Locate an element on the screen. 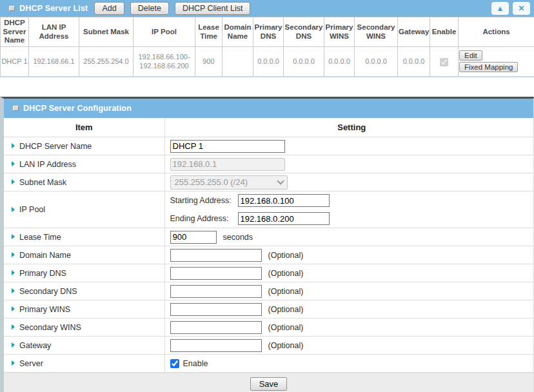 This screenshot has height=392, width=534. ending-address-input is located at coordinates (284, 219).